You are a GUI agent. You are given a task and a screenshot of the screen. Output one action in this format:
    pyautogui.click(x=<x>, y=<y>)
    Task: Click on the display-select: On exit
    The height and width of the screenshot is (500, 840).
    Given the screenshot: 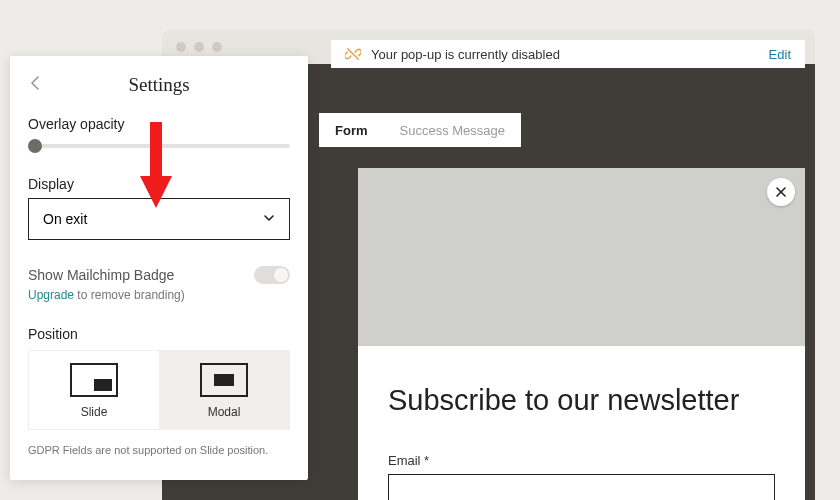 What is the action you would take?
    pyautogui.click(x=159, y=219)
    